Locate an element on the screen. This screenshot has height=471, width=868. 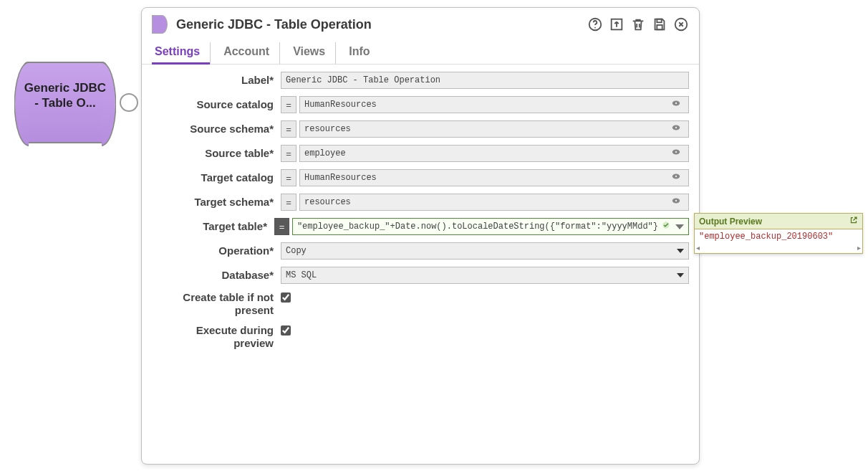
create-table-checkbox is located at coordinates (286, 298).